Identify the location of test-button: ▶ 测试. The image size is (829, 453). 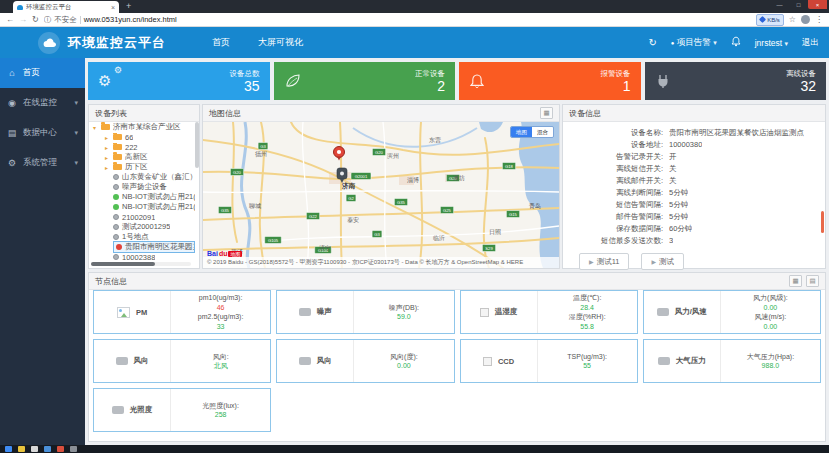
(662, 262).